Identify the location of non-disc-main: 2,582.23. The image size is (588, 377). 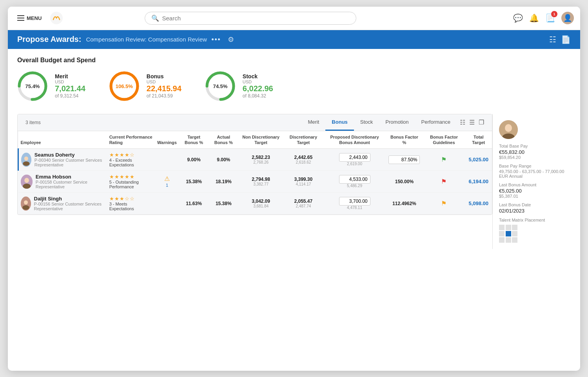
(261, 157).